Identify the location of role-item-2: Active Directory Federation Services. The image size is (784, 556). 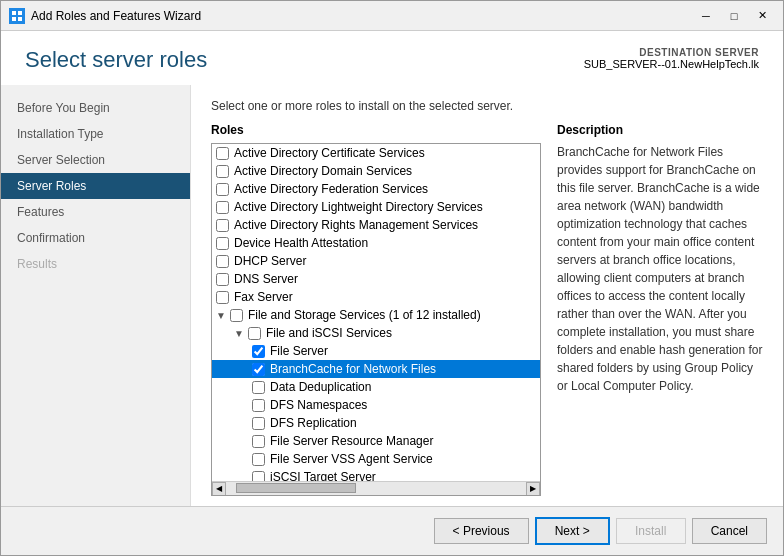
(376, 189).